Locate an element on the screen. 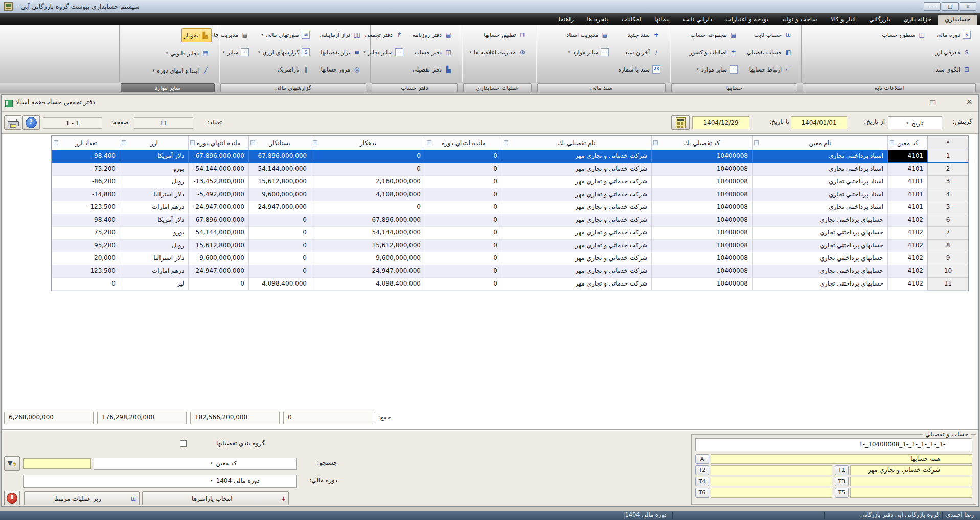 Image resolution: width=980 pixels, height=520 pixels. cell-tarz: 98,400 is located at coordinates (86, 221).